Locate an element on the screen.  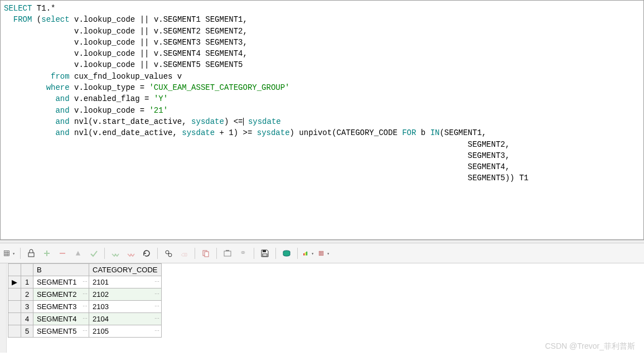
table-row: ▶1SEGMENT1⋯2101⋯ is located at coordinates (85, 282).